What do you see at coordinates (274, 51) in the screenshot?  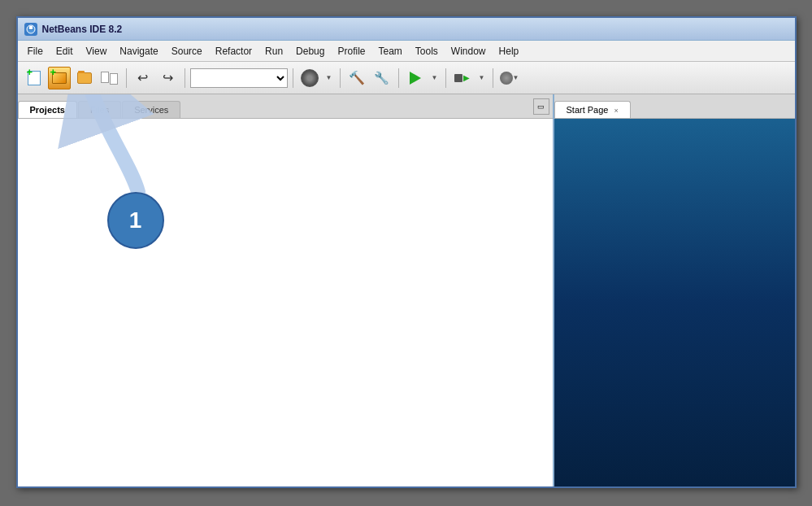 I see `menu-run: Run` at bounding box center [274, 51].